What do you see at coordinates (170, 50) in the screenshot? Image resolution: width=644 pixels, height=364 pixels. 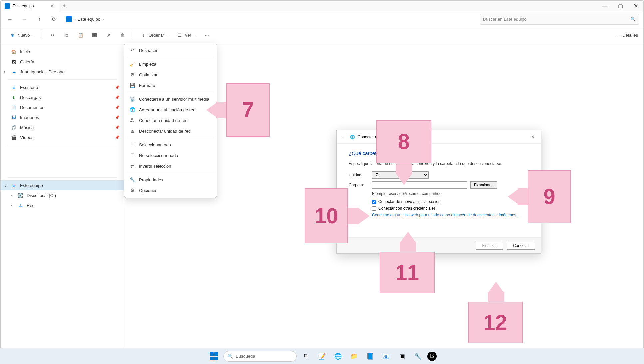 I see `ctx-undo: ↶Deshacer` at bounding box center [170, 50].